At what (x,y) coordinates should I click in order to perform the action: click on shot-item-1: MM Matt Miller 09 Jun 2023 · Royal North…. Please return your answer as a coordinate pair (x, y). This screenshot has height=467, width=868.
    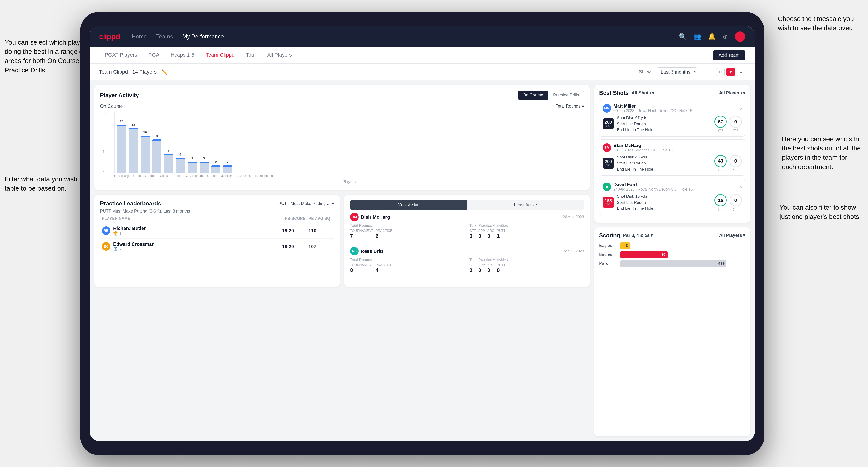
    Looking at the image, I should click on (672, 118).